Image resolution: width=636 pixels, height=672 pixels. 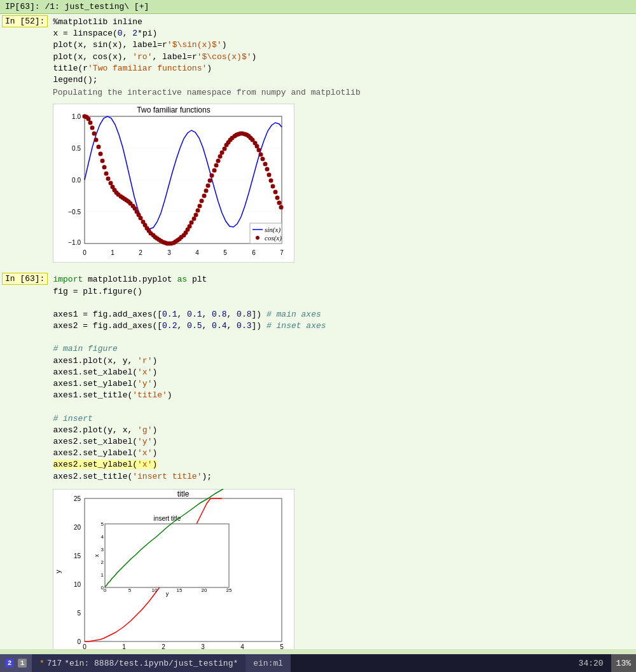 I want to click on cell-63-label: In [63]:, so click(x=25, y=278).